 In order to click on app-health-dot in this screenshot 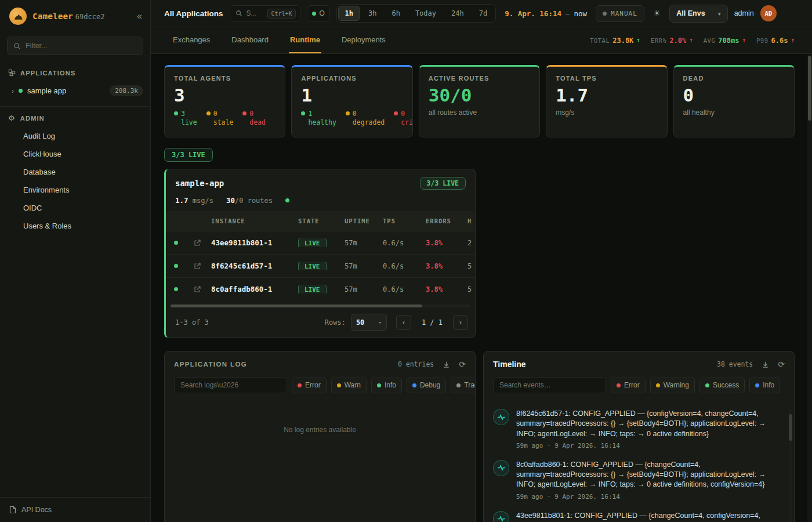, I will do `click(288, 201)`.